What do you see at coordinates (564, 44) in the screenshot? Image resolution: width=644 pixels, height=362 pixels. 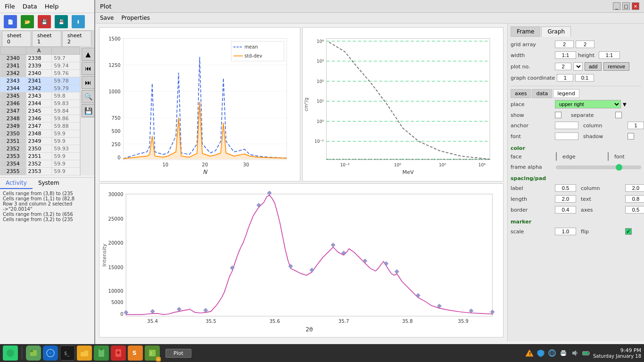 I see `grid-array-input1` at bounding box center [564, 44].